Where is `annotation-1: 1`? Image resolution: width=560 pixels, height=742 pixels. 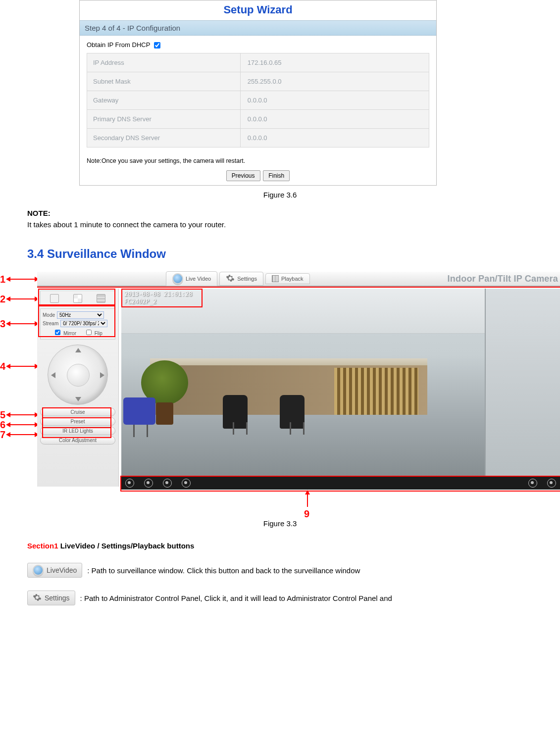
annotation-1: 1 is located at coordinates (3, 279).